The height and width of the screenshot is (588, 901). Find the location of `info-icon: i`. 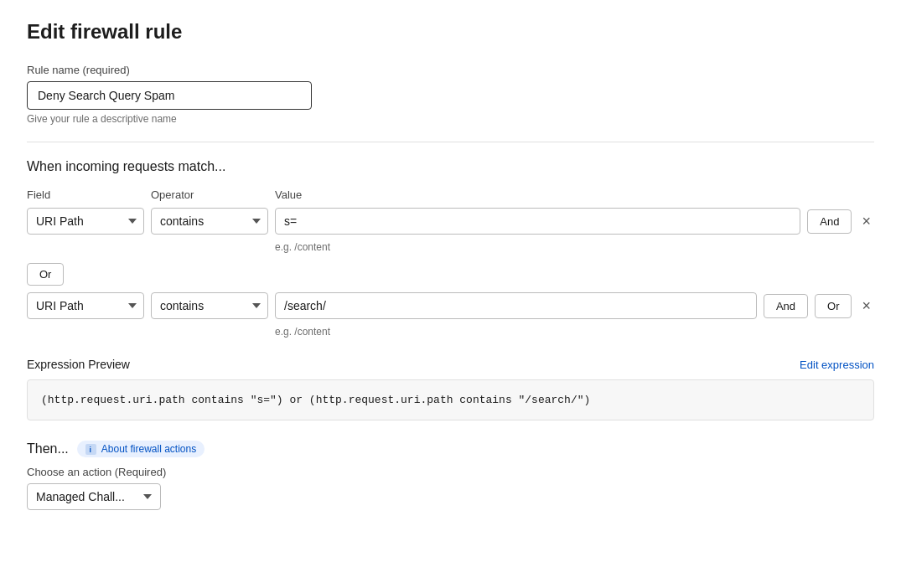

info-icon: i is located at coordinates (91, 449).